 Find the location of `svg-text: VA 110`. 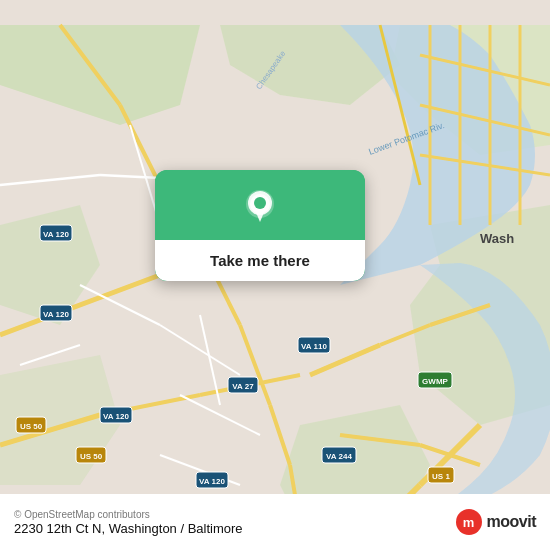

svg-text: VA 110 is located at coordinates (314, 346).